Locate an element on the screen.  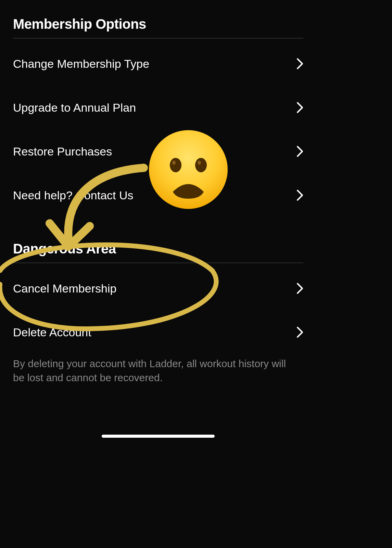
upgrade-annual-plan-row: Upgrade to Annual Plan is located at coordinates (158, 108).